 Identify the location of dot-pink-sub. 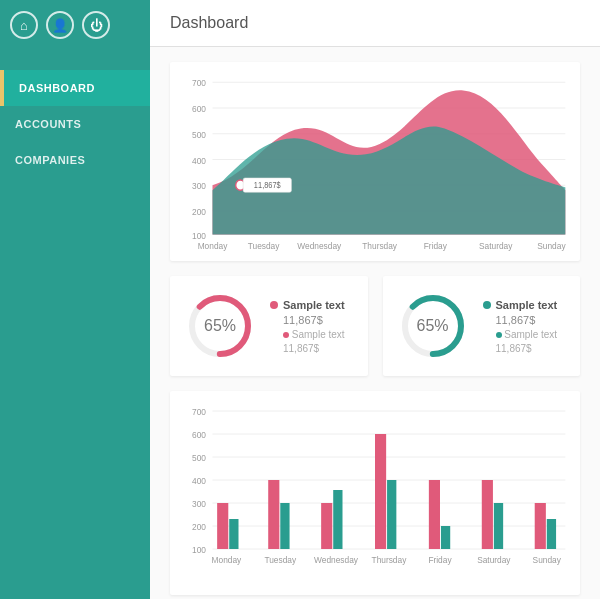
(286, 335).